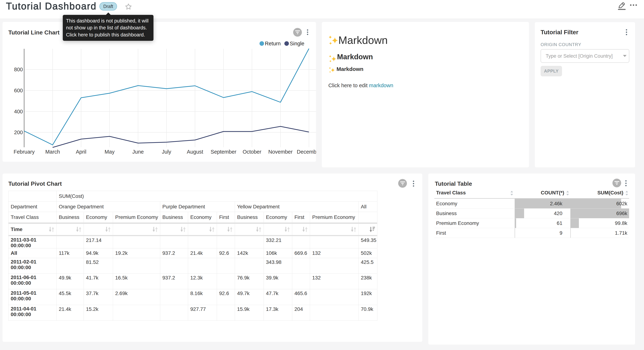 The image size is (644, 350). I want to click on svg-text: March, so click(52, 152).